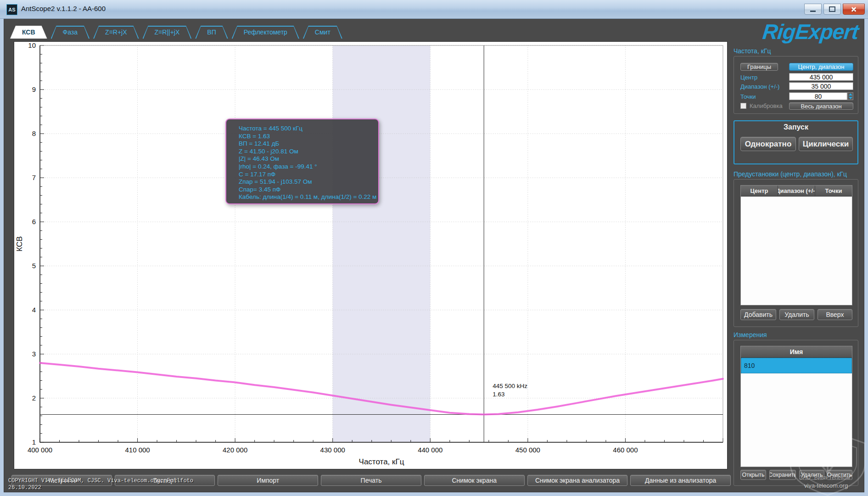 This screenshot has height=496, width=868. I want to click on close-icon, so click(854, 9).